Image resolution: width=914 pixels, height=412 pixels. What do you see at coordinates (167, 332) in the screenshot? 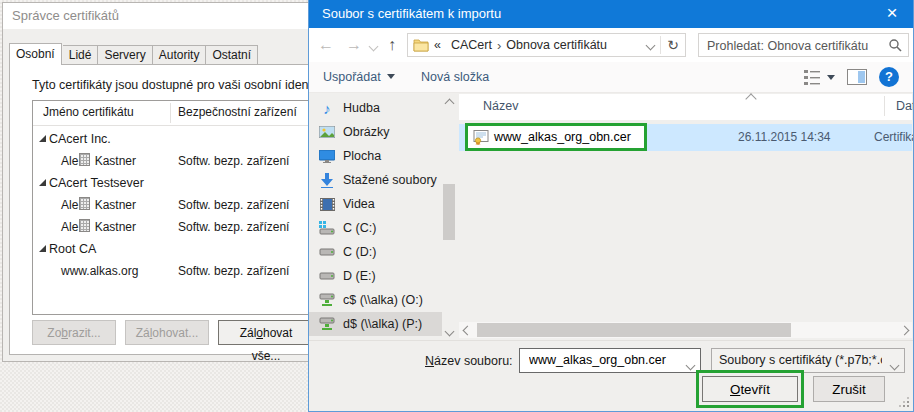
I see `backup-button: Zálohovat...` at bounding box center [167, 332].